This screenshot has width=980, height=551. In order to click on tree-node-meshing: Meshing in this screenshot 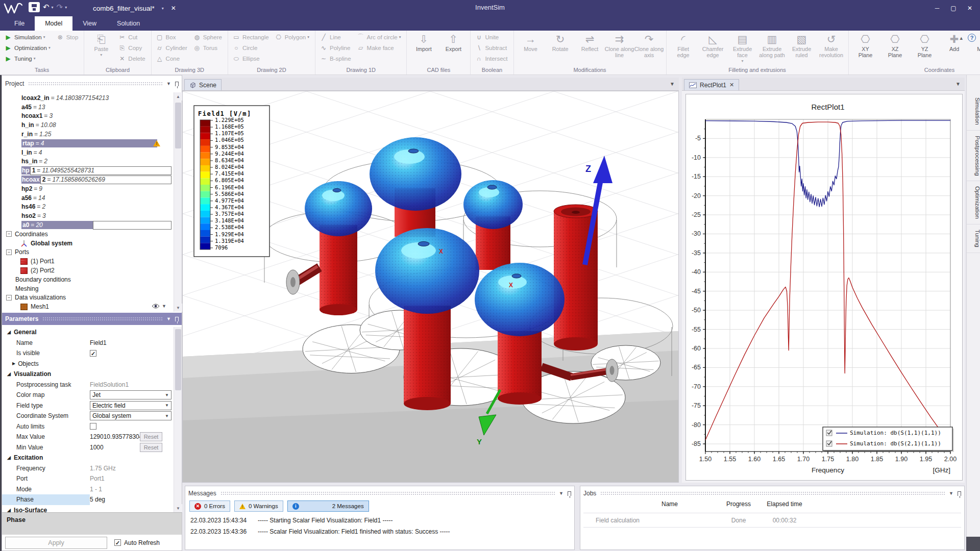, I will do `click(88, 289)`.